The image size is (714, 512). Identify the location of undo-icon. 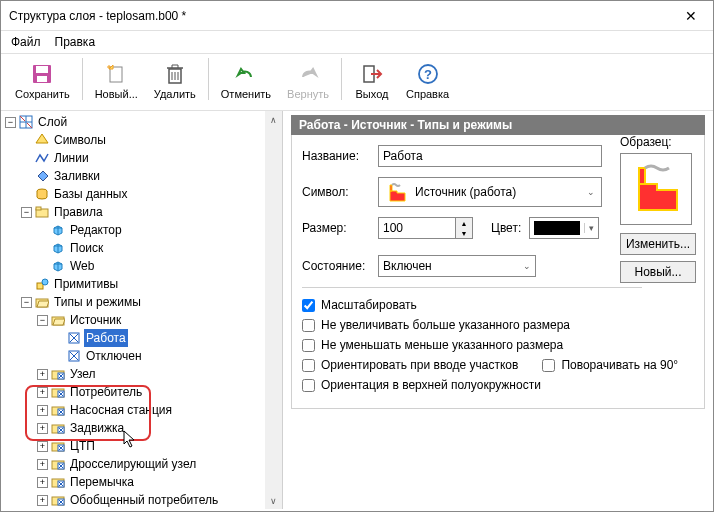
(246, 74).